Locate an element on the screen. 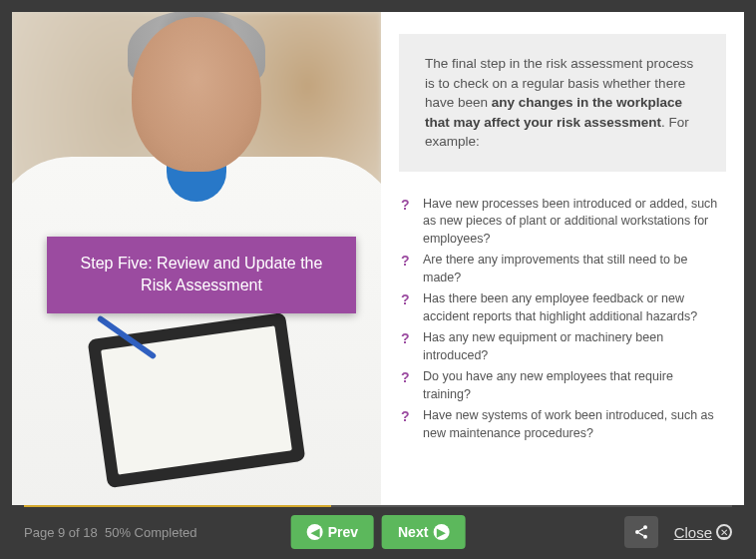  arrow-right-icon: ▶ is located at coordinates (441, 532).